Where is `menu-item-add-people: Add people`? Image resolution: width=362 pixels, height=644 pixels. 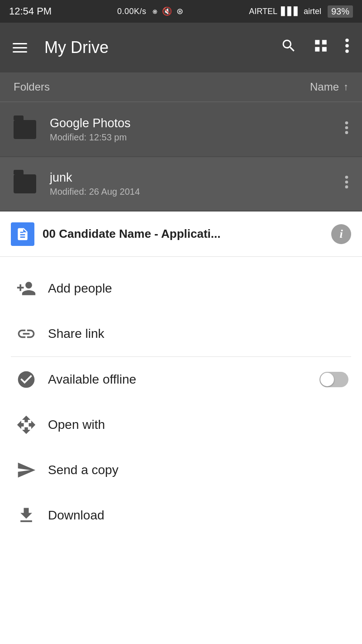 menu-item-add-people: Add people is located at coordinates (181, 288).